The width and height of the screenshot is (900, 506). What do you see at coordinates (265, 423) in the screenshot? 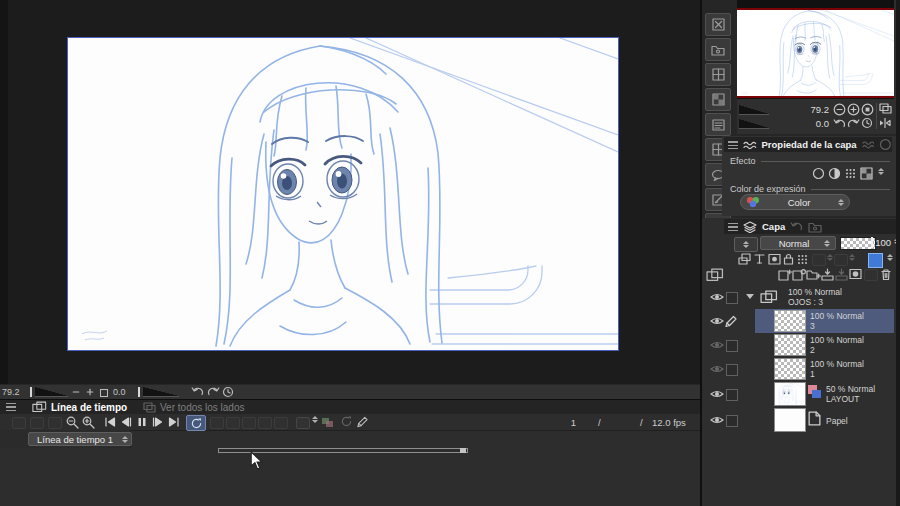
I see `onion-mode-icon` at bounding box center [265, 423].